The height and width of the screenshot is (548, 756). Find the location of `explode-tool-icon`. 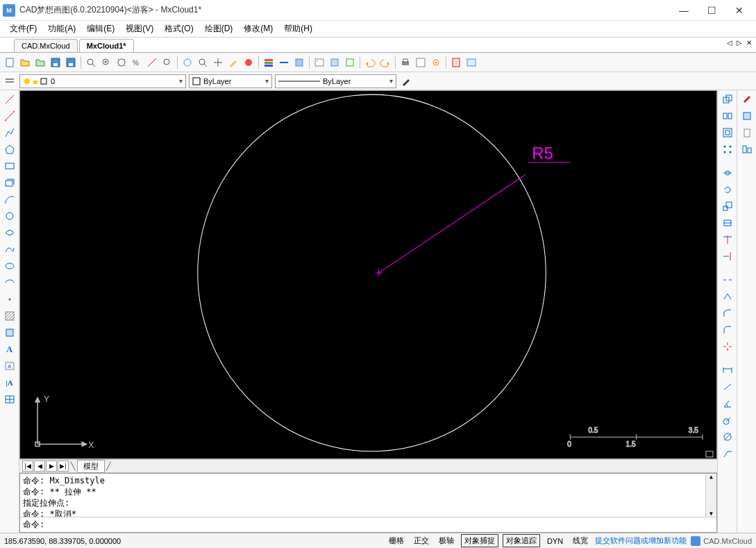

explode-tool-icon is located at coordinates (728, 347).